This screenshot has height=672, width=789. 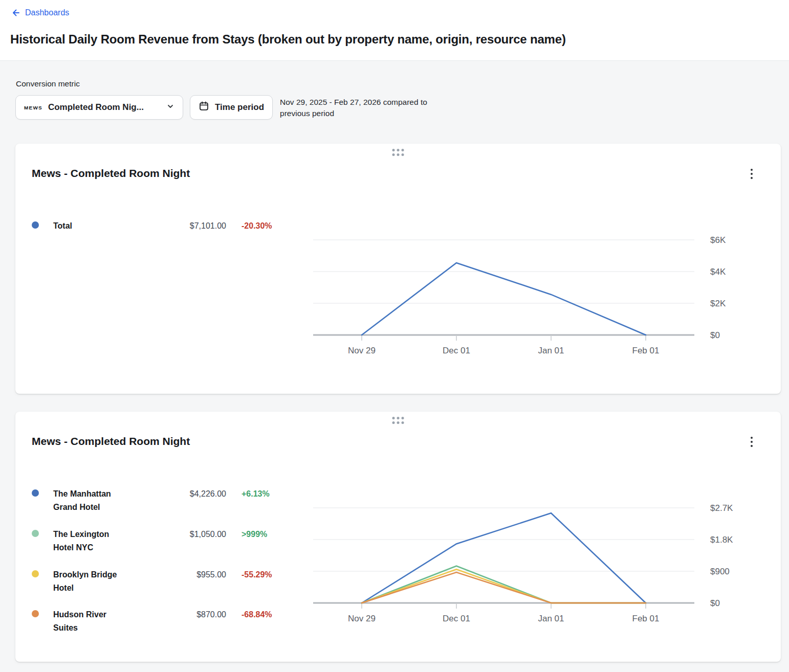 What do you see at coordinates (718, 240) in the screenshot?
I see `y-axis-label: $6K` at bounding box center [718, 240].